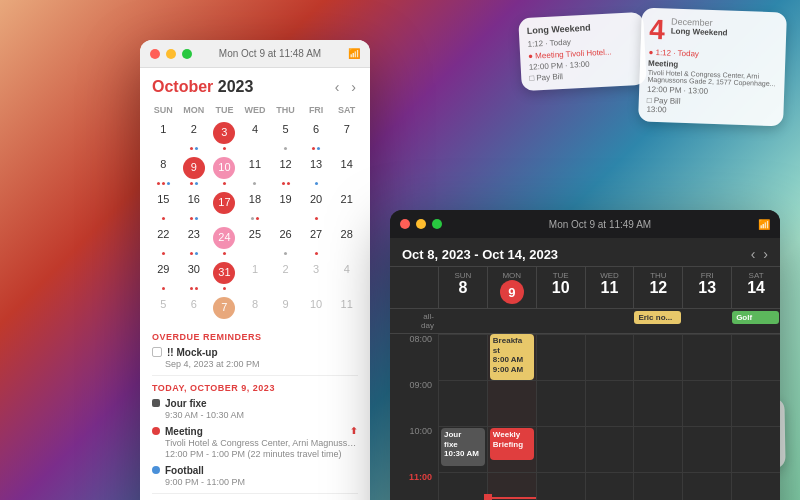 The image size is (800, 500). What do you see at coordinates (255, 133) in the screenshot?
I see `calendar-week-1: 1 2 3 4 5 6 7` at bounding box center [255, 133].